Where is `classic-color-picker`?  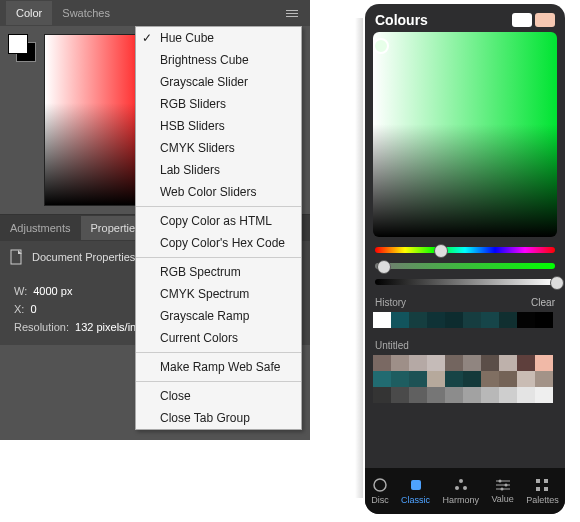
classic-color-picker is located at coordinates (465, 134).